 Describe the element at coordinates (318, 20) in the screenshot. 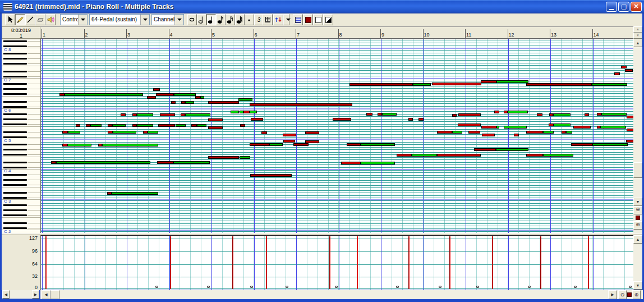

I see `white-color-button` at that location.